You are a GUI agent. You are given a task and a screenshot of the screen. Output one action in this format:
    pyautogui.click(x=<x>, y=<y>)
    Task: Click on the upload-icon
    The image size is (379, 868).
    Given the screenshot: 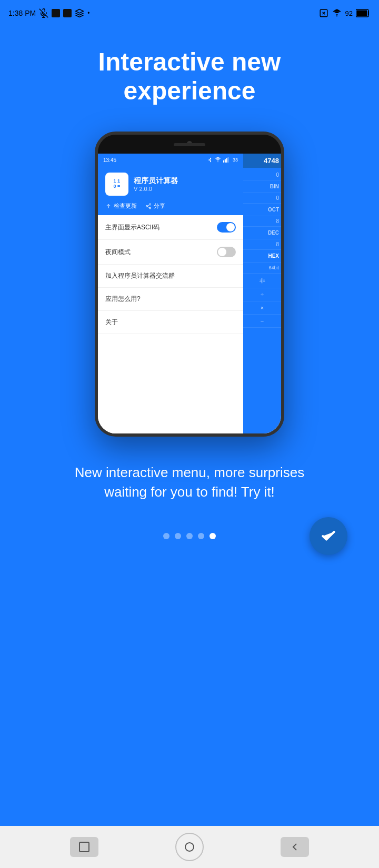 What is the action you would take?
    pyautogui.click(x=108, y=206)
    